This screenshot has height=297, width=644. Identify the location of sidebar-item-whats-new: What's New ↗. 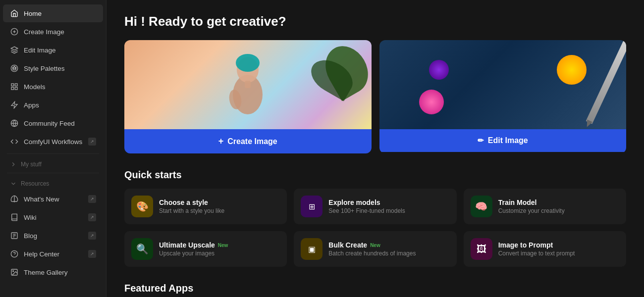
(53, 199).